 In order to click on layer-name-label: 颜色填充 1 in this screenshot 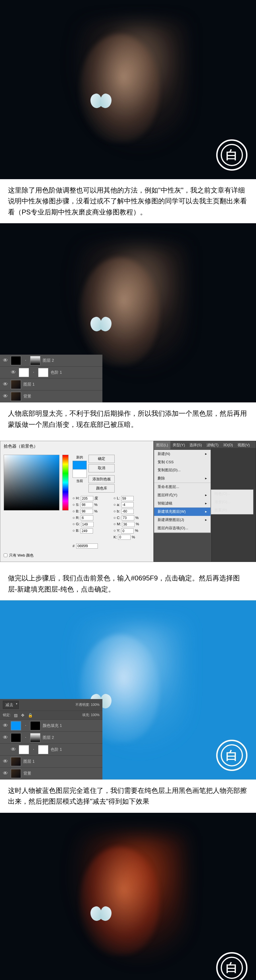, I will do `click(72, 725)`.